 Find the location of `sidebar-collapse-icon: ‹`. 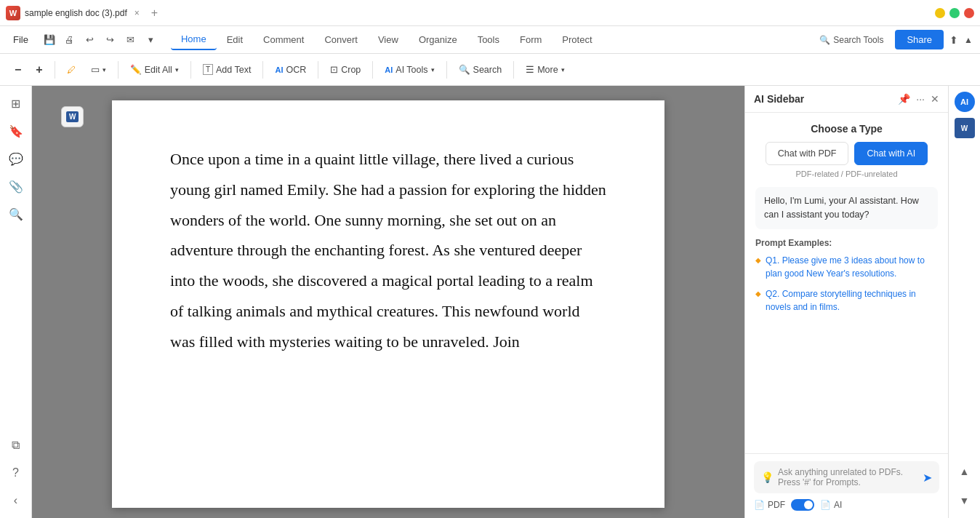

sidebar-collapse-icon: ‹ is located at coordinates (16, 501).